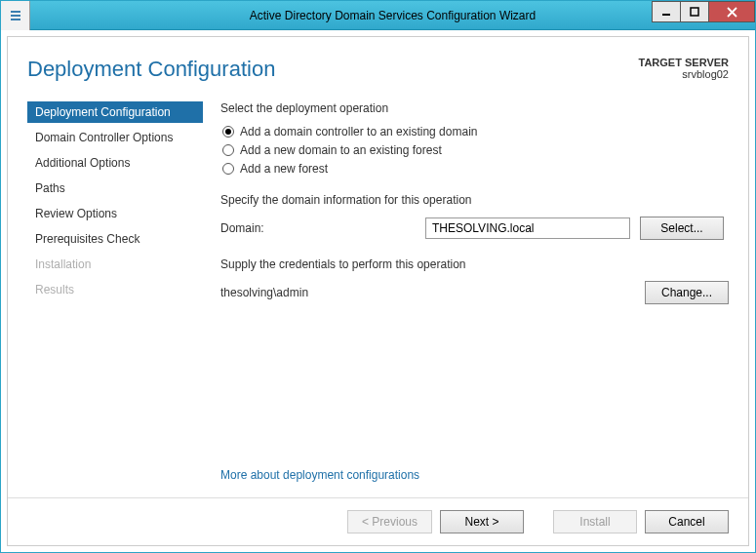 The image size is (756, 553). I want to click on sidebar-item-additional-options: Additional Options, so click(115, 163).